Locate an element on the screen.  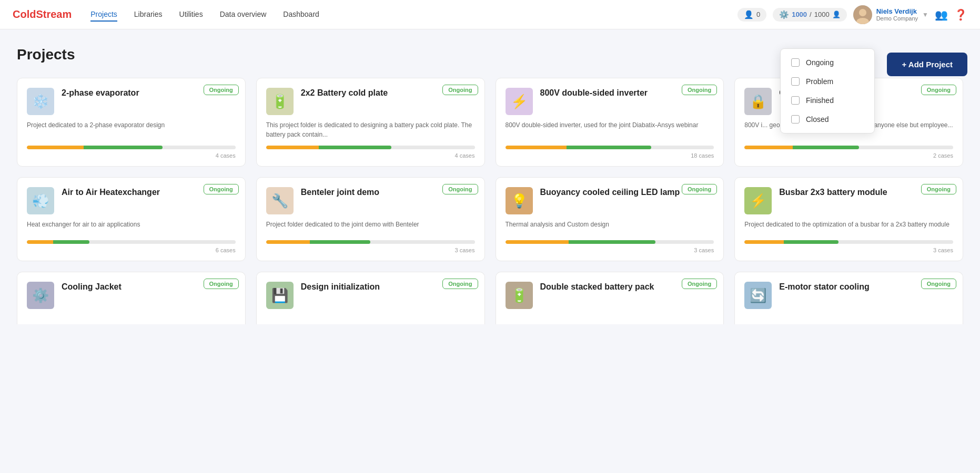
nav-links: Projects Libraries Utilities Data overvi… is located at coordinates (414, 15).